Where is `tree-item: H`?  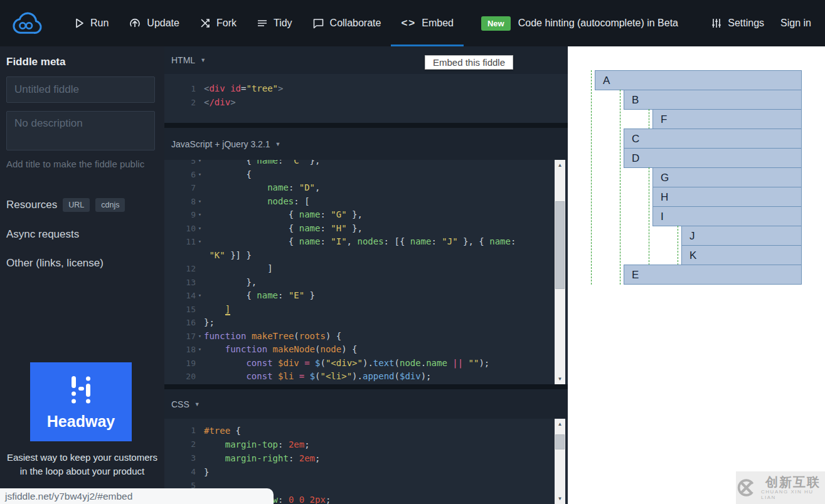
tree-item: H is located at coordinates (725, 197).